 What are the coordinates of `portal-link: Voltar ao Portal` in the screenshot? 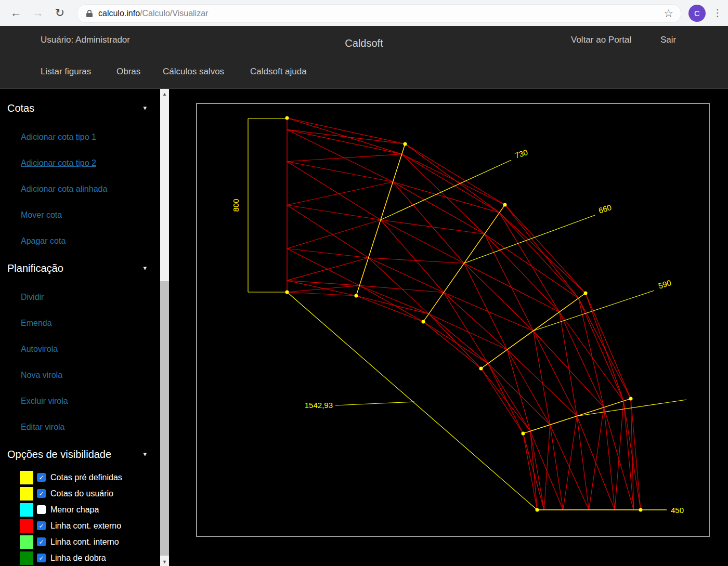 It's located at (601, 40).